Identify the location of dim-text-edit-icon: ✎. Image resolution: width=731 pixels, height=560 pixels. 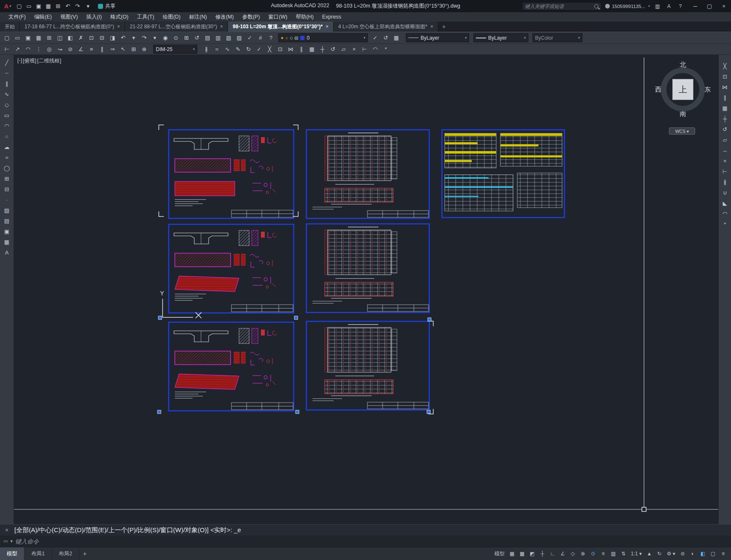
(238, 49).